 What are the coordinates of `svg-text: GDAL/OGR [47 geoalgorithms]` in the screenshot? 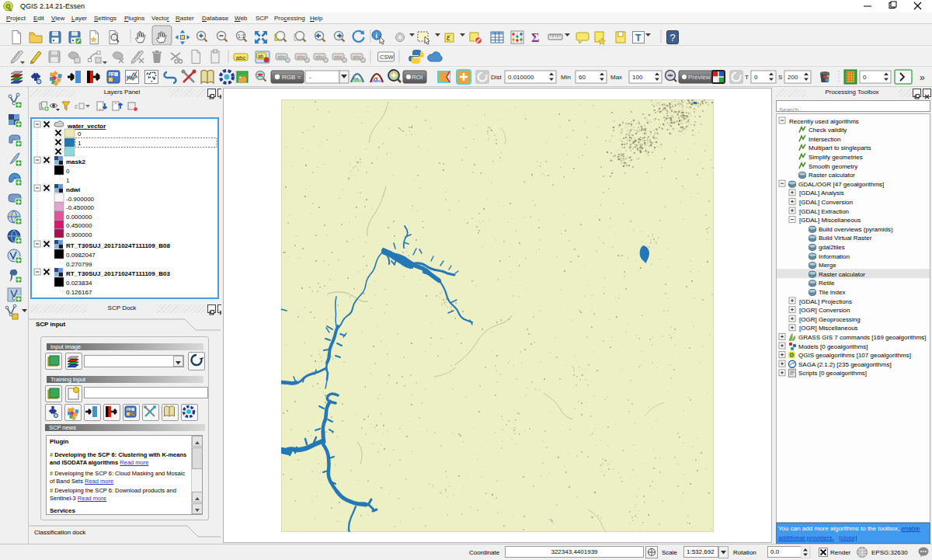 It's located at (841, 185).